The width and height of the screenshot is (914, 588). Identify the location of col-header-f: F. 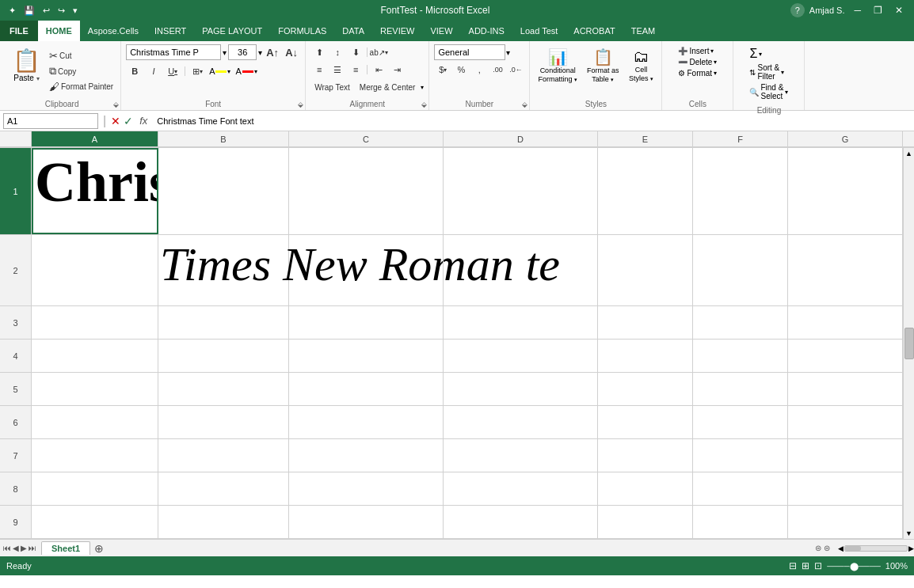
(741, 139).